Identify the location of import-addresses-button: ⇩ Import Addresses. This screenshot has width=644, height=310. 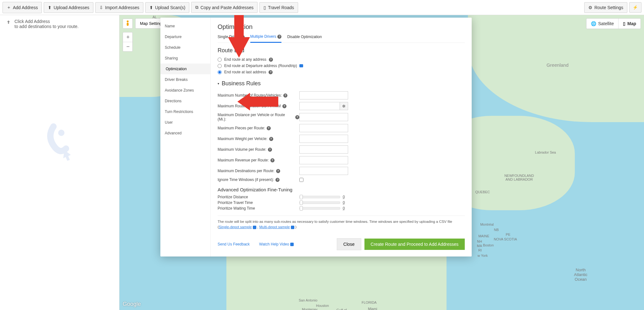
(119, 8).